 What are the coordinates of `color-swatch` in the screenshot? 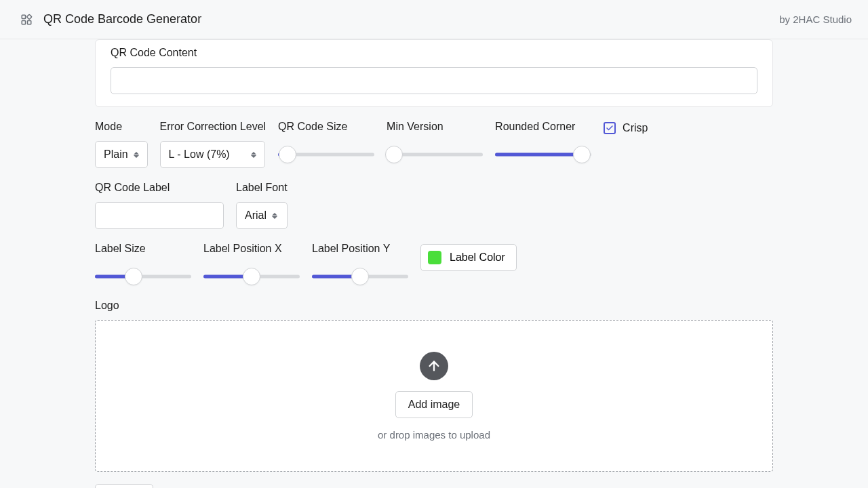 It's located at (435, 258).